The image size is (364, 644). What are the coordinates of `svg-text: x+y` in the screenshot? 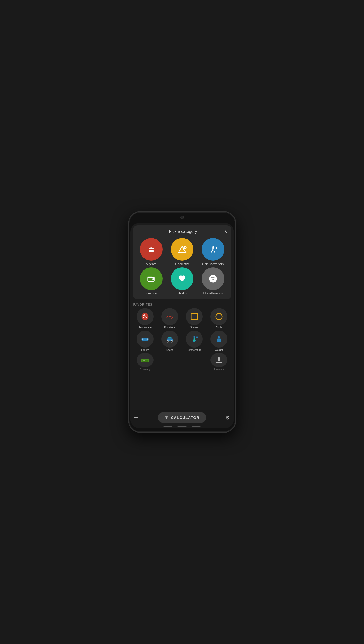 It's located at (170, 316).